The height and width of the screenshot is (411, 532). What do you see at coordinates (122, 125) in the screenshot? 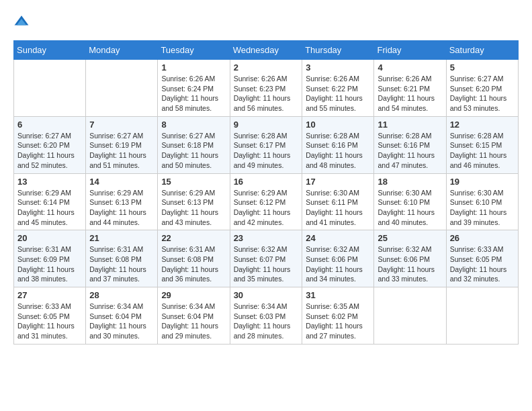
I see `day-number: 7` at bounding box center [122, 125].